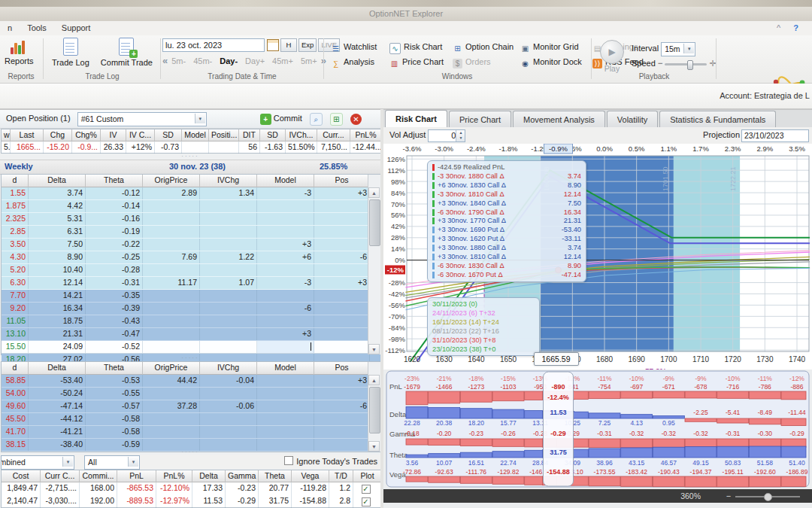  Describe the element at coordinates (38, 462) in the screenshot. I see `combined-select: Combined▾` at that location.